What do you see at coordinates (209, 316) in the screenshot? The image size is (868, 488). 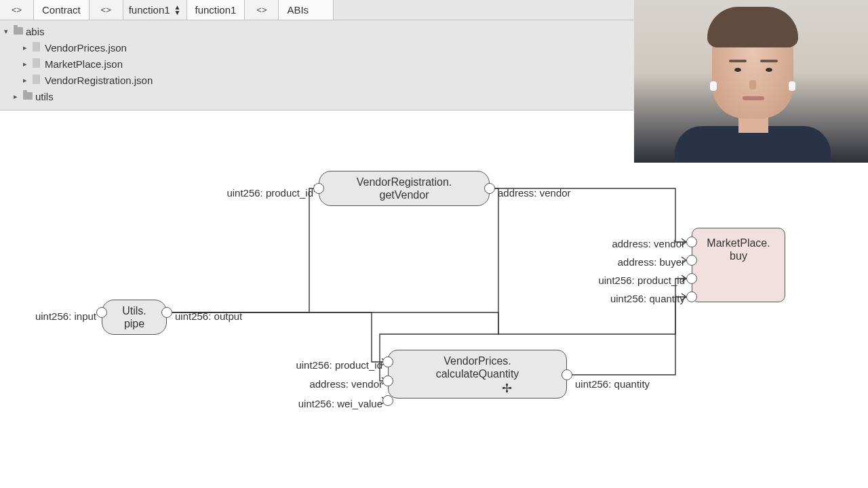 I see `port-label: uint256: output` at bounding box center [209, 316].